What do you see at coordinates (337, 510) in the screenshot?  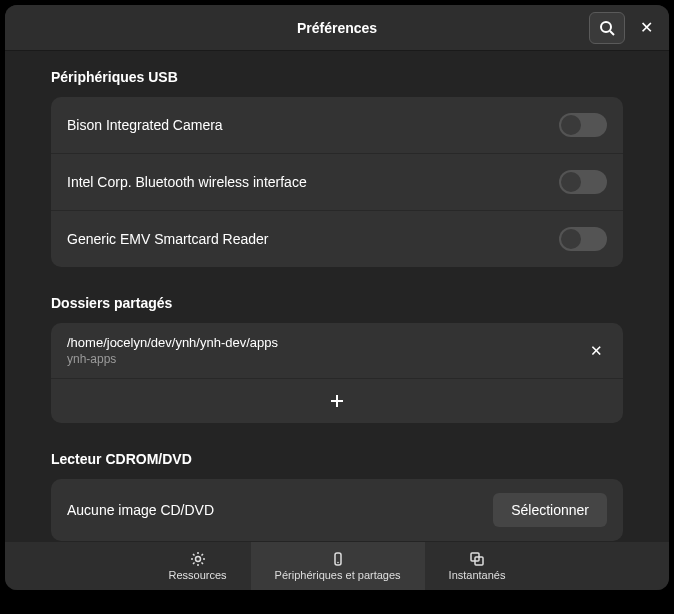 I see `cdrom-row: Aucune image CD/DVD Sélectionner` at bounding box center [337, 510].